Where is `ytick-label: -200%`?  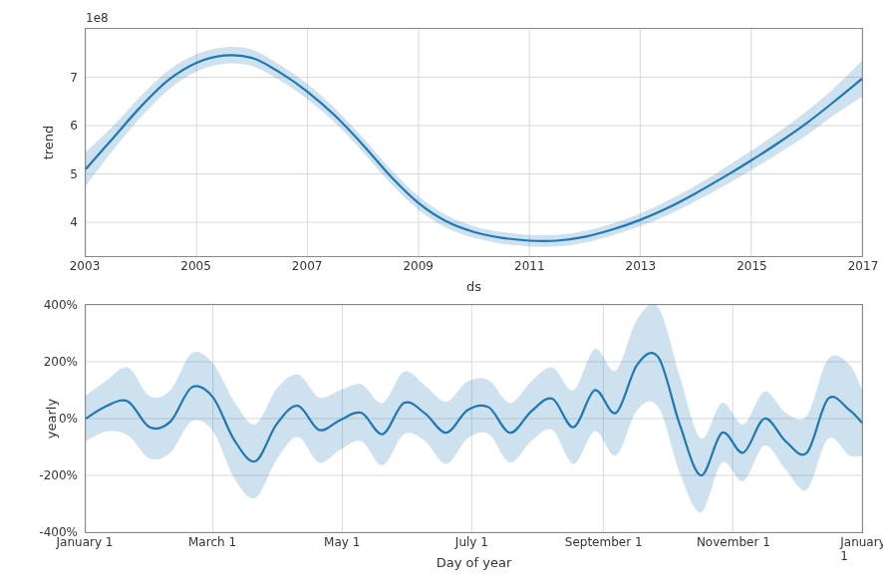
ytick-label: -200% is located at coordinates (58, 475).